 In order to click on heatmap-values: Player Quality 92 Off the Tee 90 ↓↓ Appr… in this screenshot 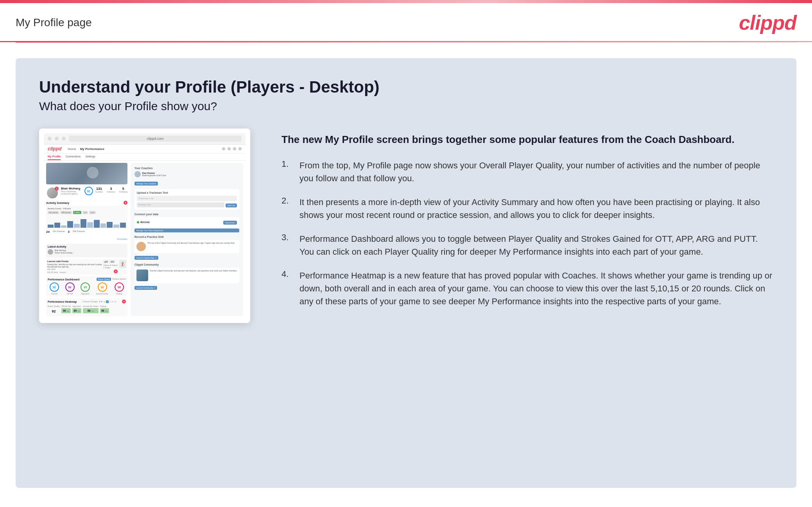, I will do `click(87, 310)`.